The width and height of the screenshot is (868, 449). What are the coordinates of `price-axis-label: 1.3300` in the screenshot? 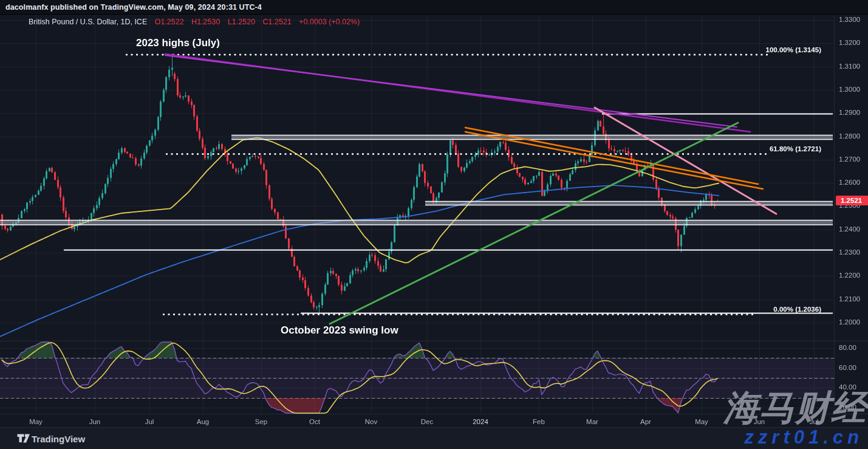 It's located at (849, 19).